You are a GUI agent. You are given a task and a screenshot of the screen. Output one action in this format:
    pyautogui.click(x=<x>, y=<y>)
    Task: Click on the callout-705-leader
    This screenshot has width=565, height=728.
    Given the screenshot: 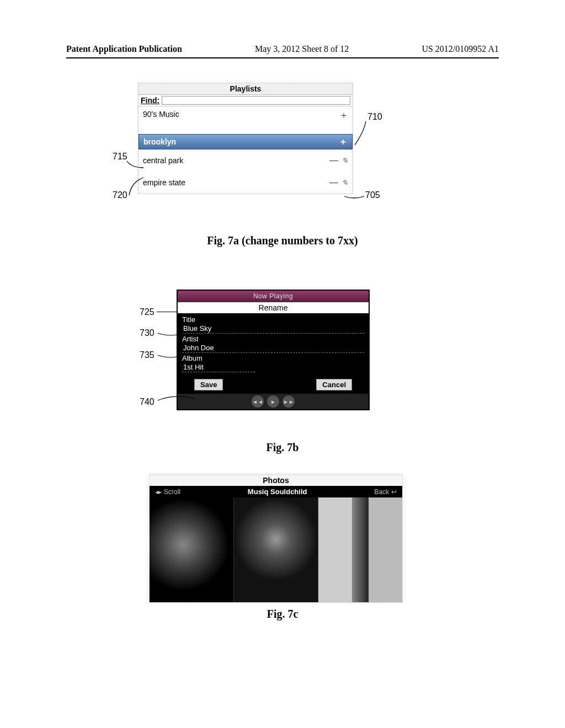 What is the action you would take?
    pyautogui.click(x=354, y=196)
    